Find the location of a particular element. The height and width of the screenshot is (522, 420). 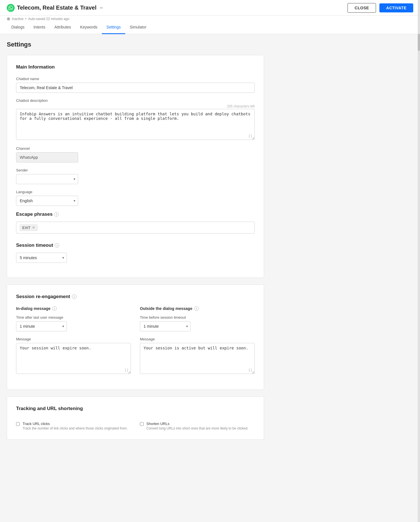

session-timeout-header: Session timeout i is located at coordinates (135, 245).